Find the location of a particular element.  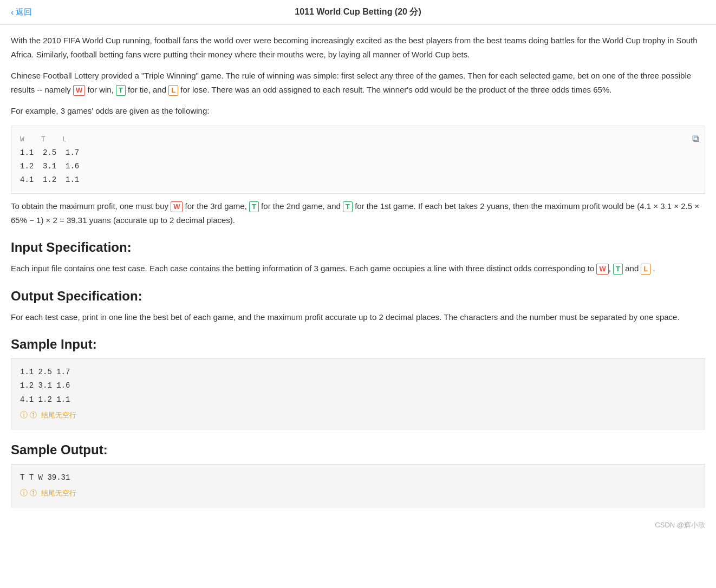

input-spec-mid2: and is located at coordinates (632, 269).